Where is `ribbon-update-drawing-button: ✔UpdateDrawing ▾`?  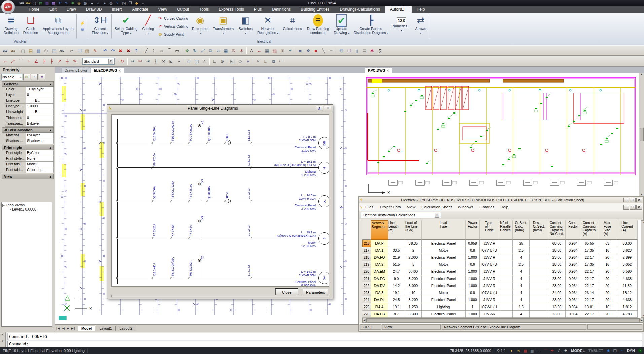
ribbon-update-drawing-button: ✔UpdateDrawing ▾ is located at coordinates (341, 26).